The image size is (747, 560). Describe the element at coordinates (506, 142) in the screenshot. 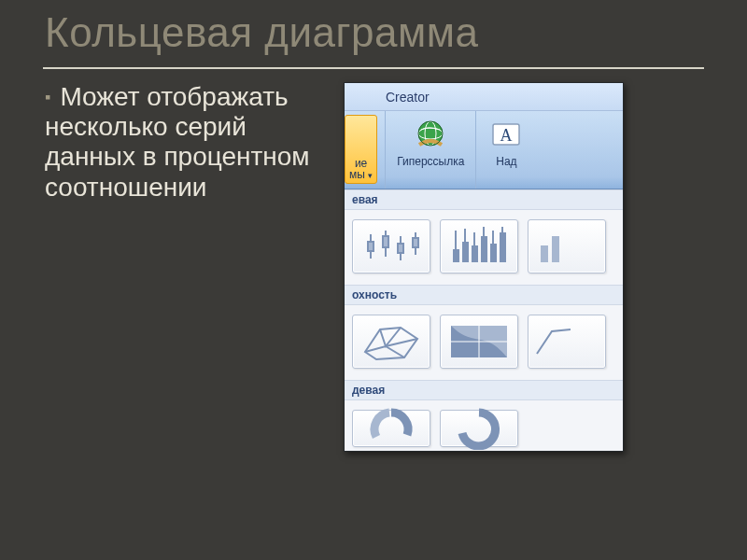

I see `textbox-button: A Над` at that location.